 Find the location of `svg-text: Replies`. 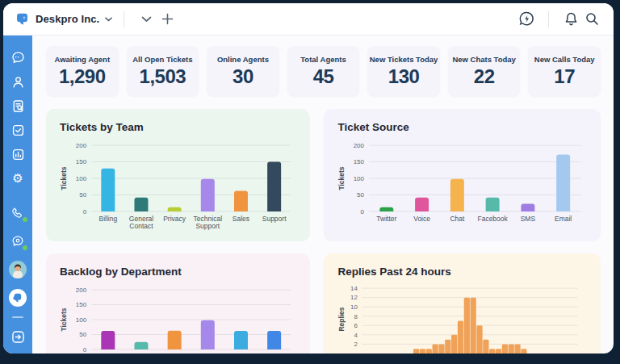

svg-text: Replies is located at coordinates (341, 319).